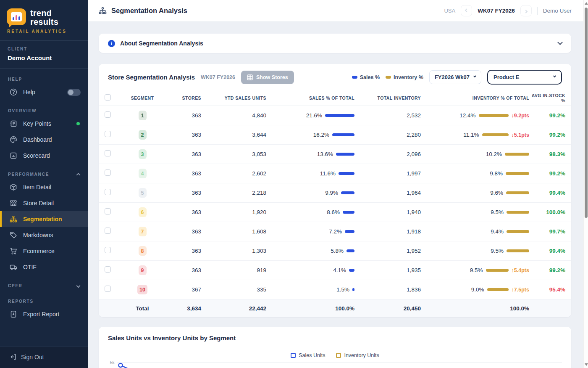 The image size is (588, 368). Describe the element at coordinates (496, 173) in the screenshot. I see `inventory-pct-value: 9.8%` at that location.